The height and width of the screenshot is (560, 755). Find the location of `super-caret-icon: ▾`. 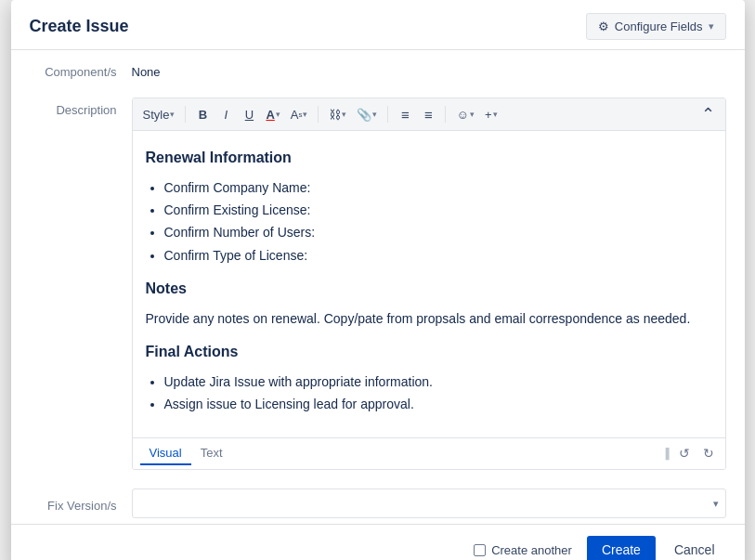

super-caret-icon: ▾ is located at coordinates (305, 114).